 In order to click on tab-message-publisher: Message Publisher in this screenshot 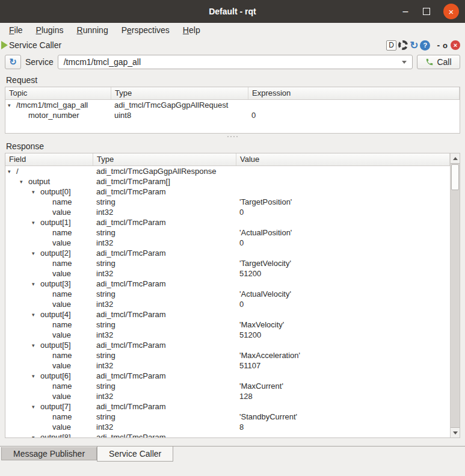, I will do `click(49, 454)`.